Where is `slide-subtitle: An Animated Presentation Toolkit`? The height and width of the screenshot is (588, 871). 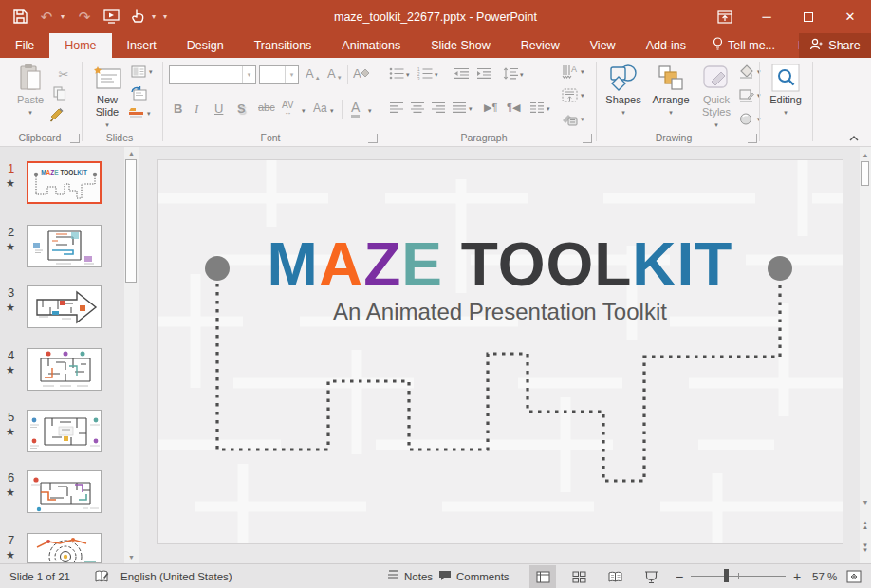 slide-subtitle: An Animated Presentation Toolkit is located at coordinates (500, 312).